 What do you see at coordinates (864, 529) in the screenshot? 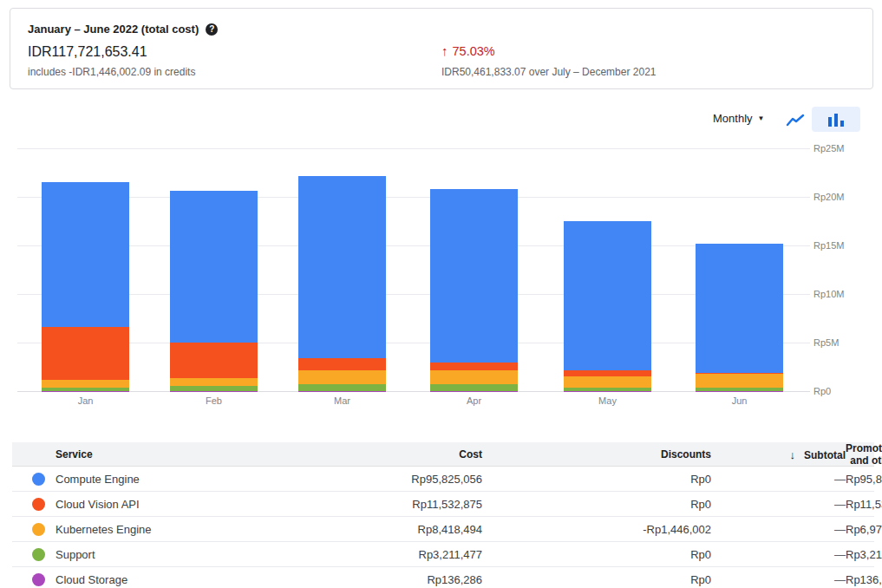
I see `subtotal-cell: Rp6,972,491` at bounding box center [864, 529].